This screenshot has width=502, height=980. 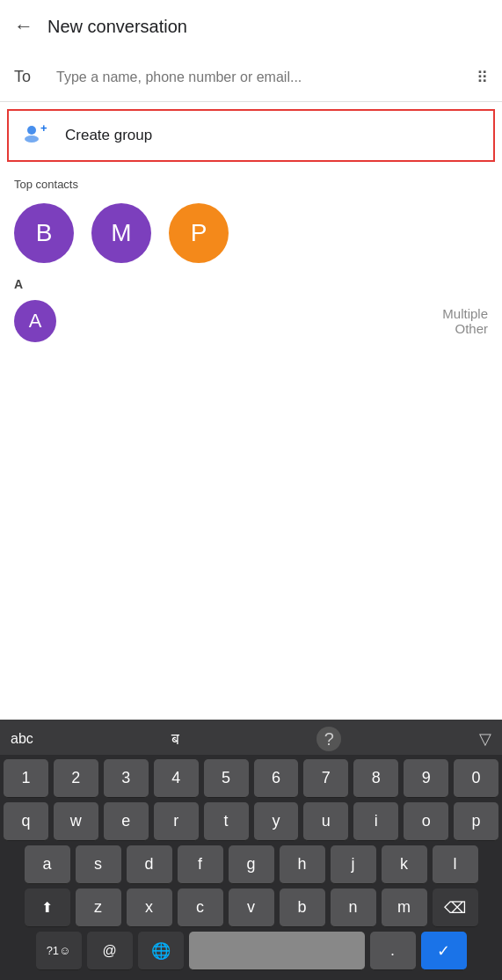 I want to click on key-7: 7, so click(x=325, y=779).